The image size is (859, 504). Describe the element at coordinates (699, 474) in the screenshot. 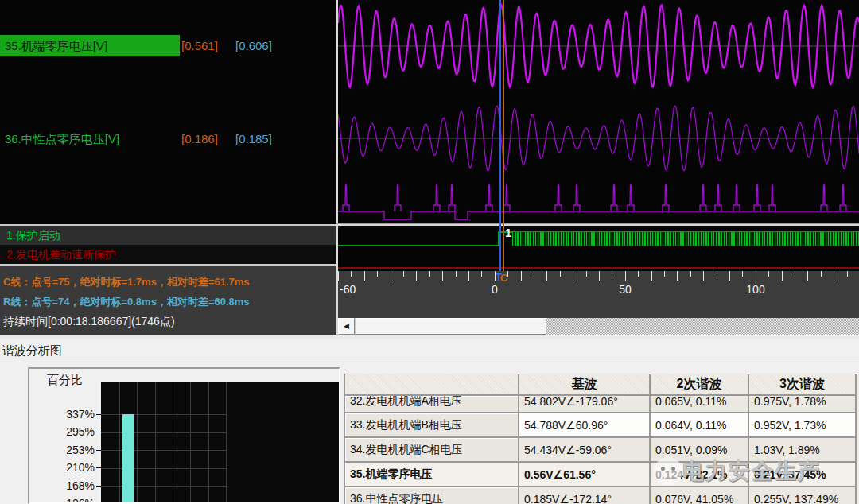

I see `table-value-cell: 0.124V, 22.1%` at that location.